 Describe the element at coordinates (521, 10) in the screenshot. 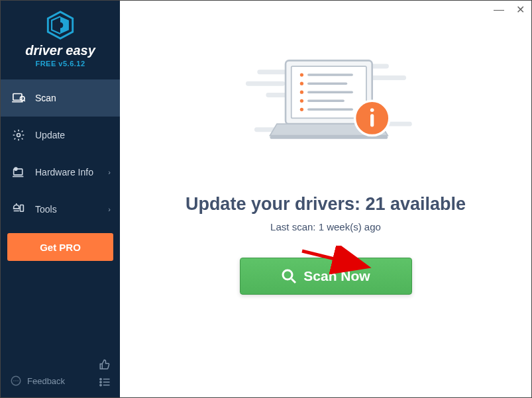

I see `close-icon: ✕` at that location.